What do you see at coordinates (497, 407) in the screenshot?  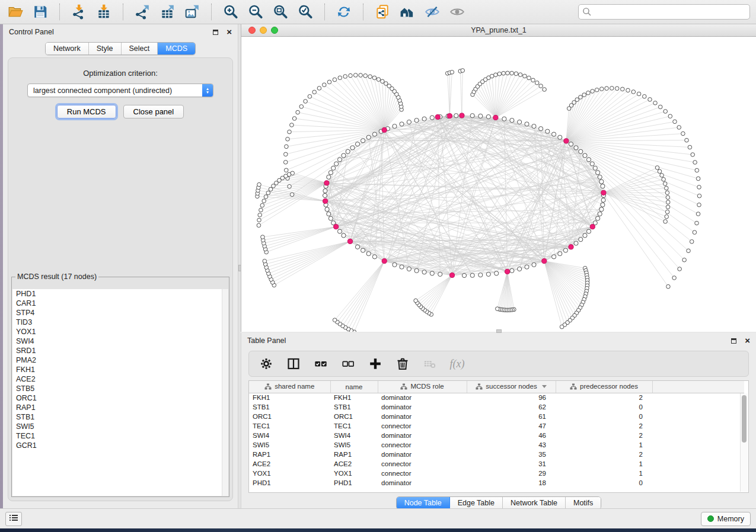 I see `table-row: STB1STB1dominator620` at bounding box center [497, 407].